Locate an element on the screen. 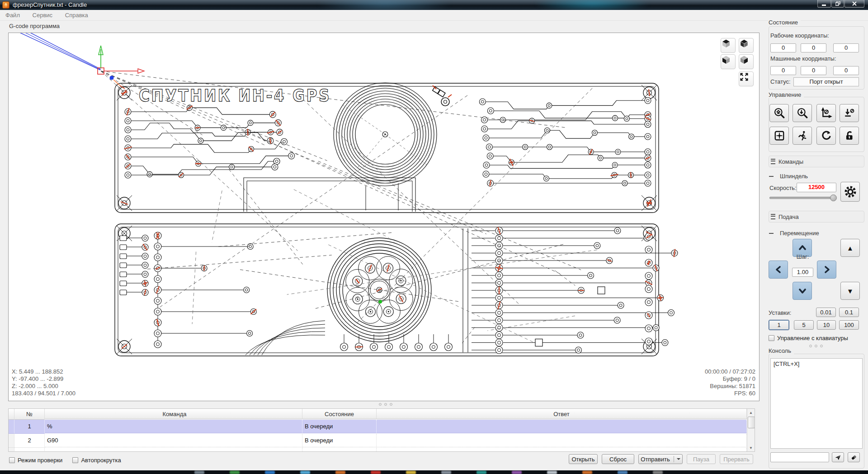 Image resolution: width=868 pixels, height=474 pixels. collapsed-icon is located at coordinates (773, 161).